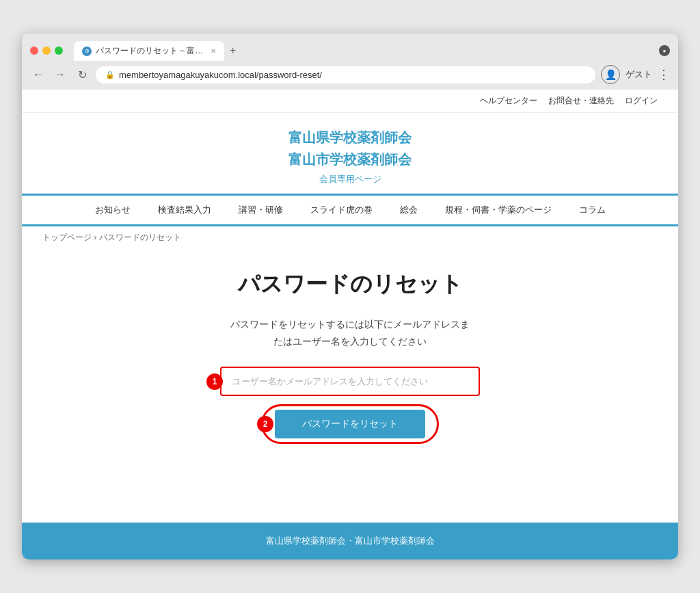 The width and height of the screenshot is (700, 593). Describe the element at coordinates (350, 179) in the screenshot. I see `site-subtitle: 会員専用ページ` at that location.